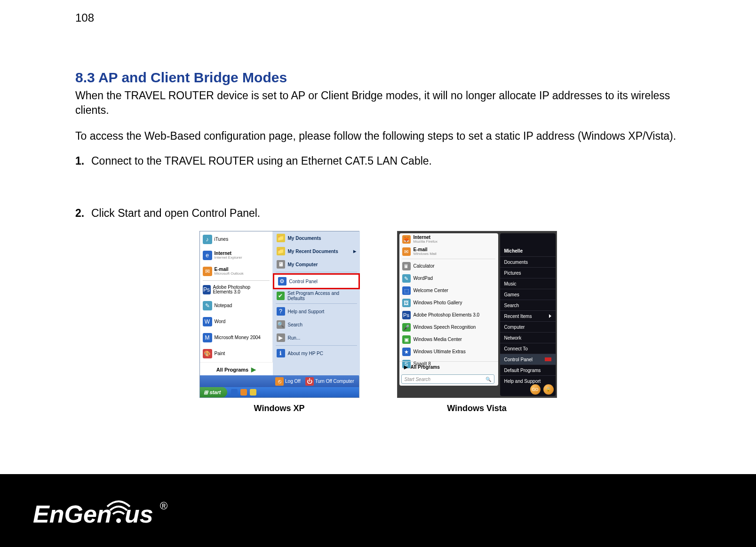 This screenshot has width=756, height=547. What do you see at coordinates (542, 389) in the screenshot?
I see `vista-power-buttons: GO 🔒` at bounding box center [542, 389].